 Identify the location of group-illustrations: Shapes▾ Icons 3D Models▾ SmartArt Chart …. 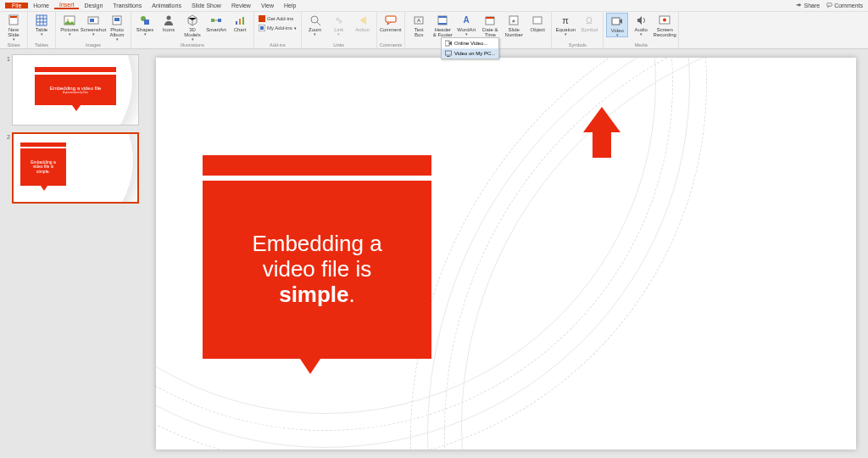
(193, 31).